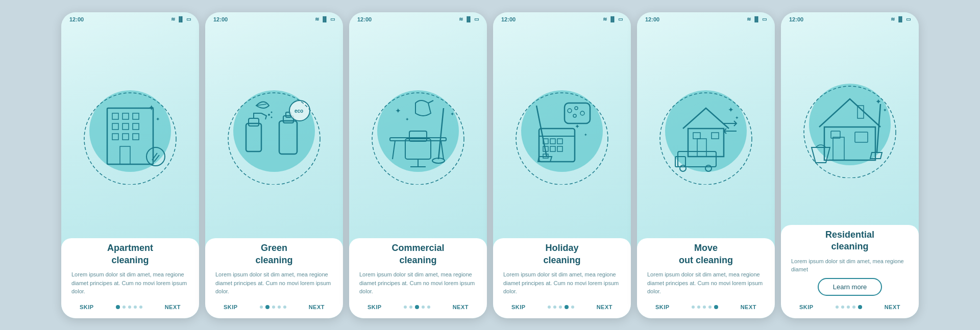 The width and height of the screenshot is (980, 330). I want to click on time-6: 12:00, so click(796, 19).